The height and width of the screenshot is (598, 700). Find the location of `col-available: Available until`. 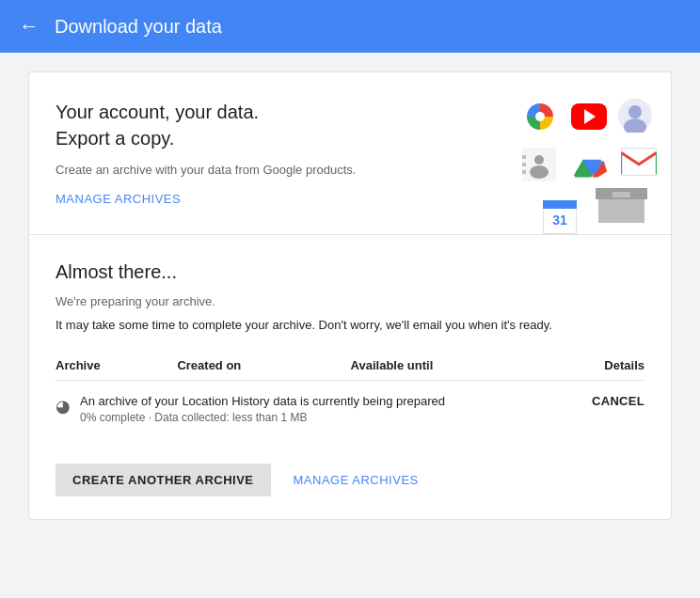

col-available: Available until is located at coordinates (463, 366).